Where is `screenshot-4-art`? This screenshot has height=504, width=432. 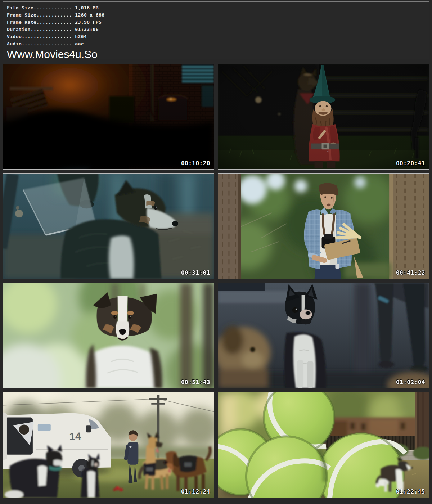
screenshot-4-art is located at coordinates (323, 226).